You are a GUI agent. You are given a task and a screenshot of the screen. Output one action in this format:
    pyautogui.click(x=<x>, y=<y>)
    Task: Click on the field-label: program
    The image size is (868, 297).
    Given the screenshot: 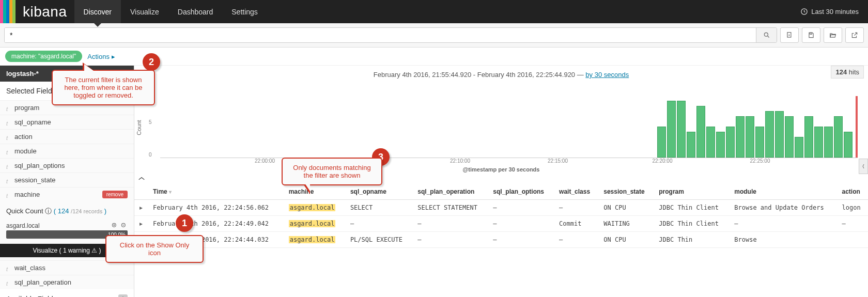 What is the action you would take?
    pyautogui.click(x=27, y=107)
    